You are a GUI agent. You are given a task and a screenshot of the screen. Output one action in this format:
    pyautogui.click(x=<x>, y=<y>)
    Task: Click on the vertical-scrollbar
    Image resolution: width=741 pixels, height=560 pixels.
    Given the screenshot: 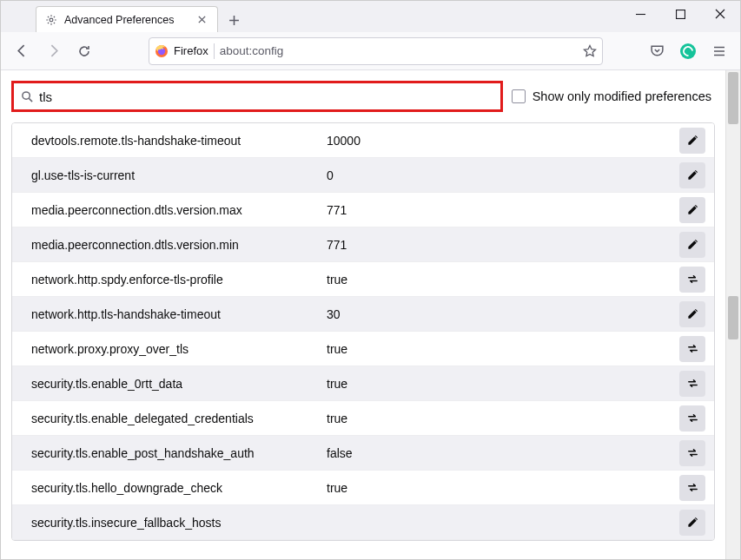 What is the action you would take?
    pyautogui.click(x=733, y=314)
    